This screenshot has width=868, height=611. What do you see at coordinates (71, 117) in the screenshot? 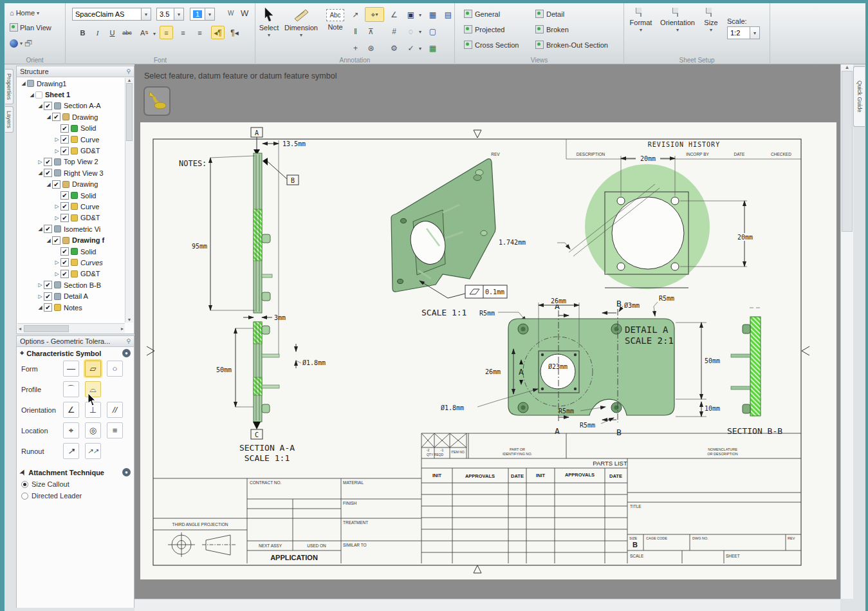
I see `tree-item: ◢✔Drawing` at bounding box center [71, 117].